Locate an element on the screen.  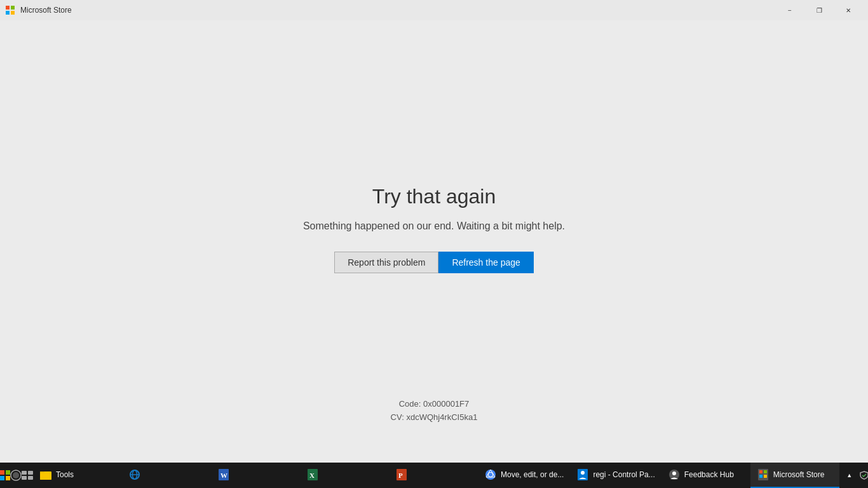
shield-icon is located at coordinates (864, 475).